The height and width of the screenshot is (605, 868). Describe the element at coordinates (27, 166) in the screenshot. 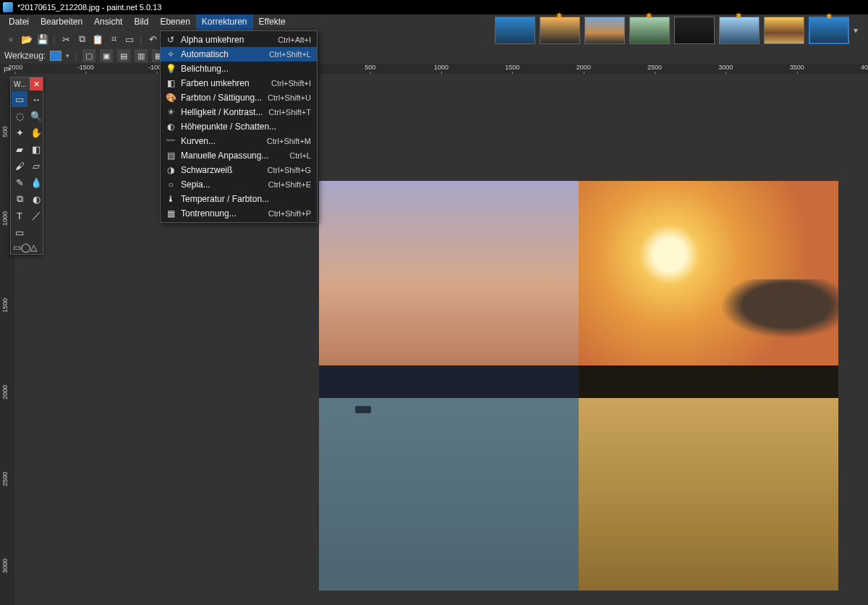

I see `tools-window: W... ✕ ▭↔◌🔍✦✋▰◧🖌▱✎💧⧉◐T／▭ ▭◯△` at that location.